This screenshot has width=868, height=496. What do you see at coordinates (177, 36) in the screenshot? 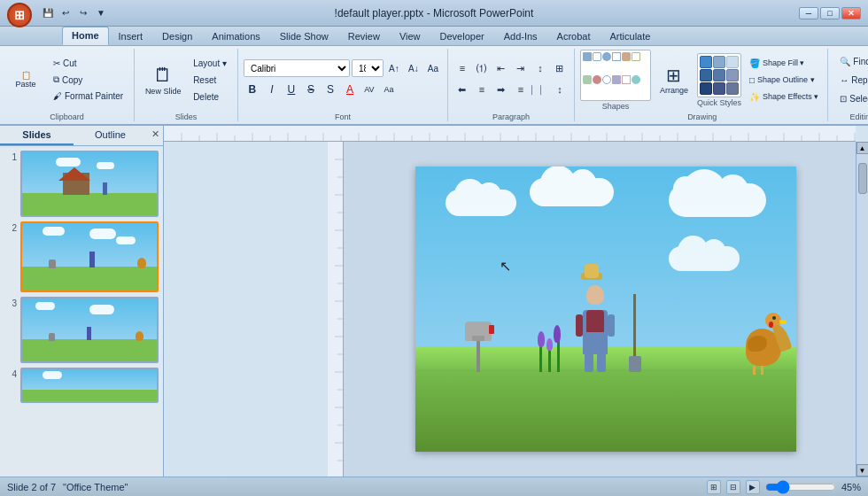
I see `tab-design: Design` at bounding box center [177, 36].